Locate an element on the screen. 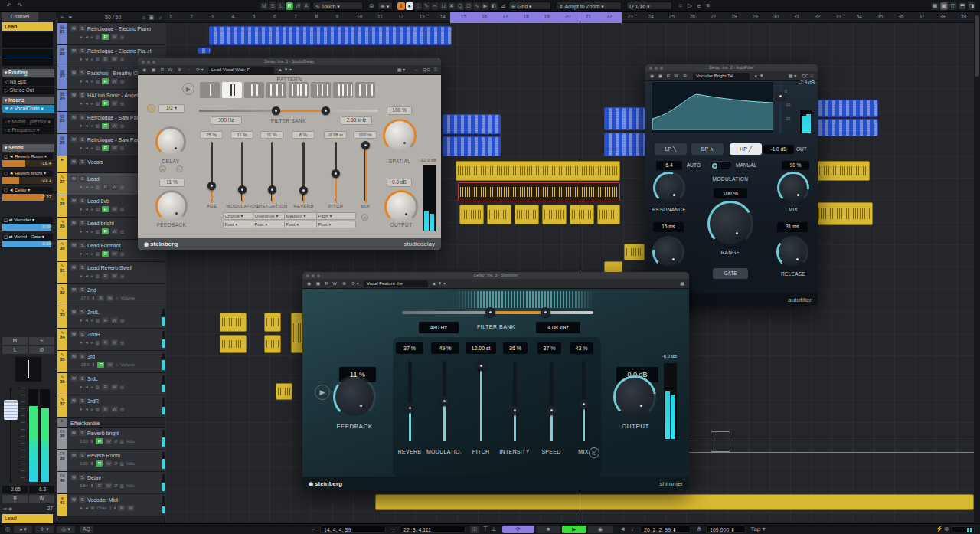 The image size is (980, 534). pan-control is located at coordinates (28, 369).